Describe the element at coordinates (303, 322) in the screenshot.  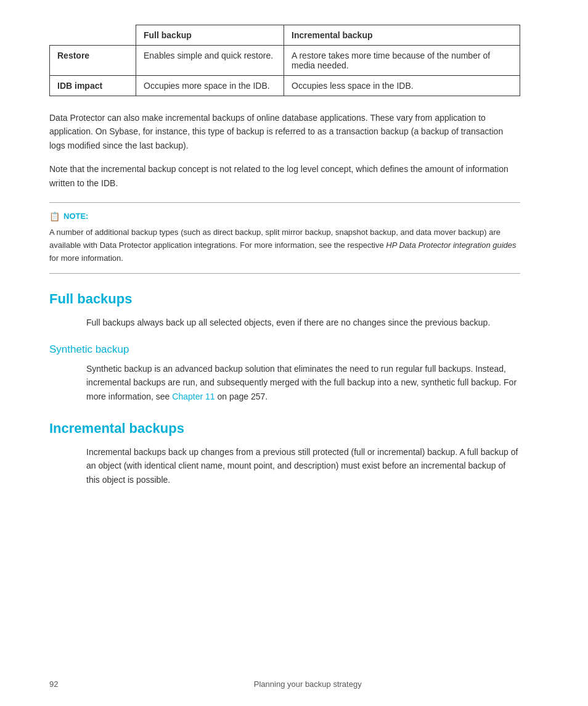
I see `full-backups-body: Full backups always back up all selected…` at that location.